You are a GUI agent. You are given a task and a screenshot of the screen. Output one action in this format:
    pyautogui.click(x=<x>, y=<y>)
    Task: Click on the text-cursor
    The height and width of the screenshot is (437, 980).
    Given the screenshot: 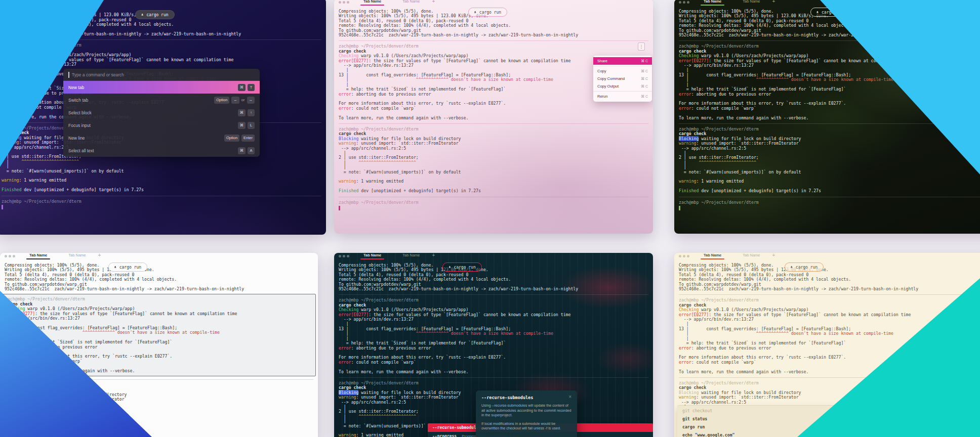 What is the action you would take?
    pyautogui.click(x=679, y=208)
    